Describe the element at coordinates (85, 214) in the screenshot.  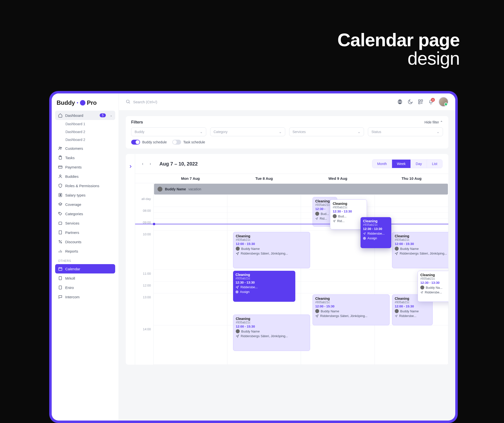
I see `sidebar-item-categories: Categories` at that location.